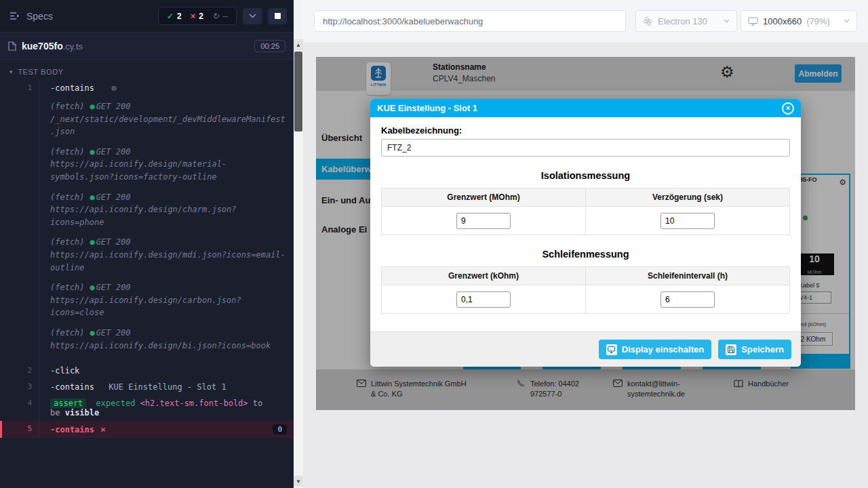 This screenshot has height=488, width=868. I want to click on stat-failed: × 2, so click(197, 16).